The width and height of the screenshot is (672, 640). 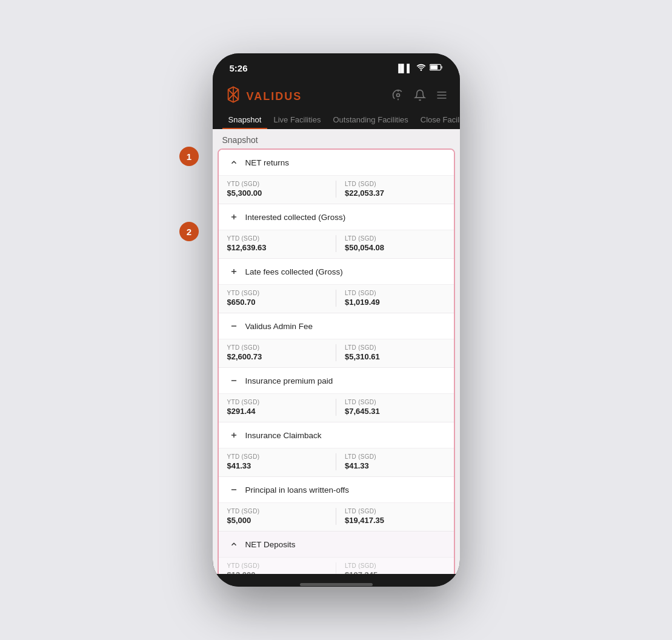 I want to click on plus-icon-claimback, so click(x=234, y=435).